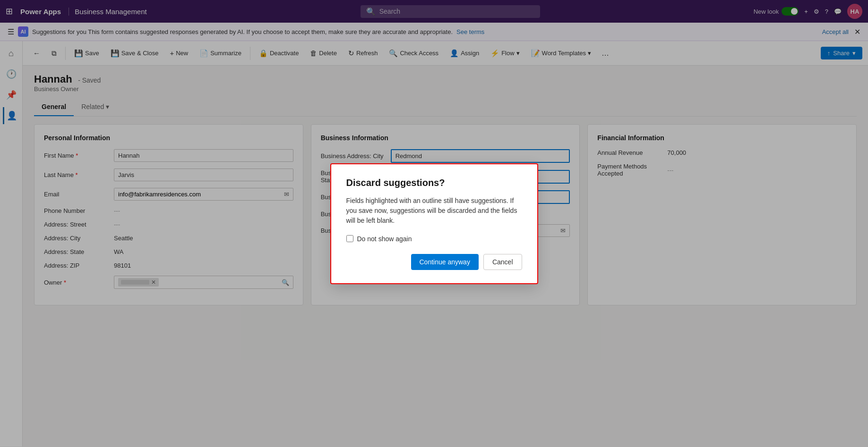 This screenshot has height=447, width=868. I want to click on do-not-show-label: Do not show again, so click(385, 239).